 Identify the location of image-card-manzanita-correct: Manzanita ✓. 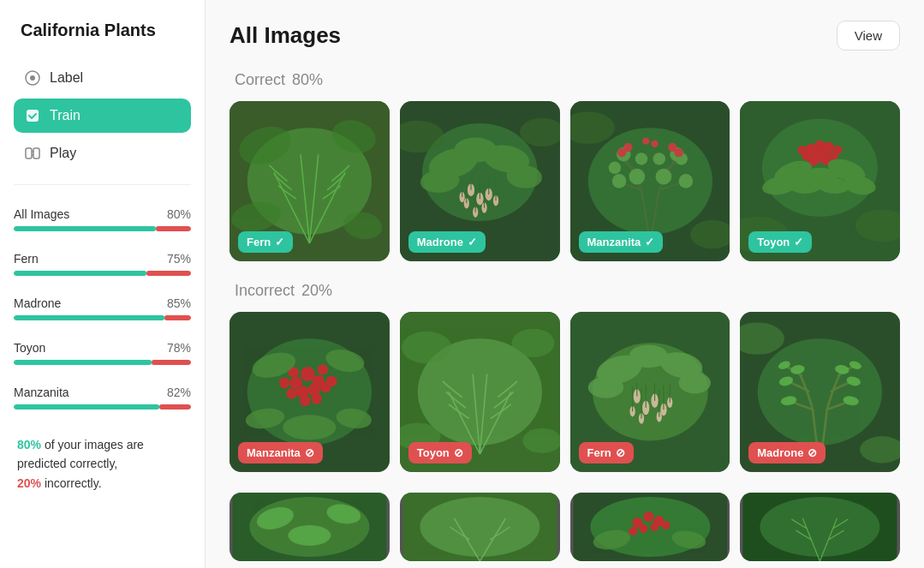
(651, 182).